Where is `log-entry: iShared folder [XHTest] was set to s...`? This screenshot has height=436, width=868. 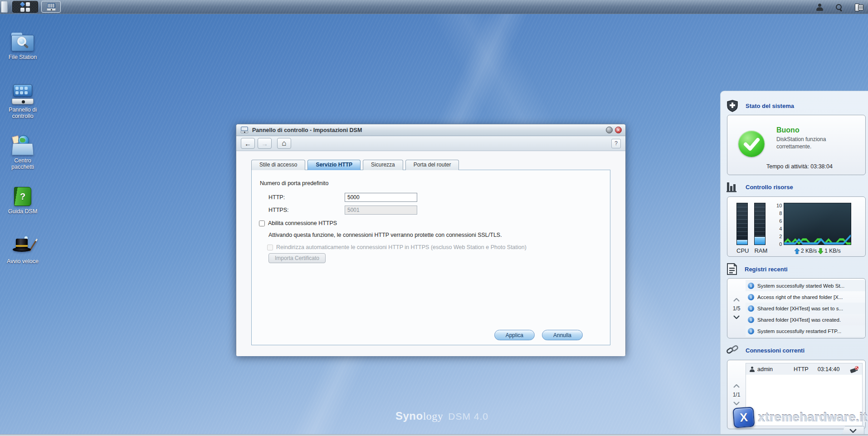 log-entry: iShared folder [XHTest] was set to s... is located at coordinates (805, 309).